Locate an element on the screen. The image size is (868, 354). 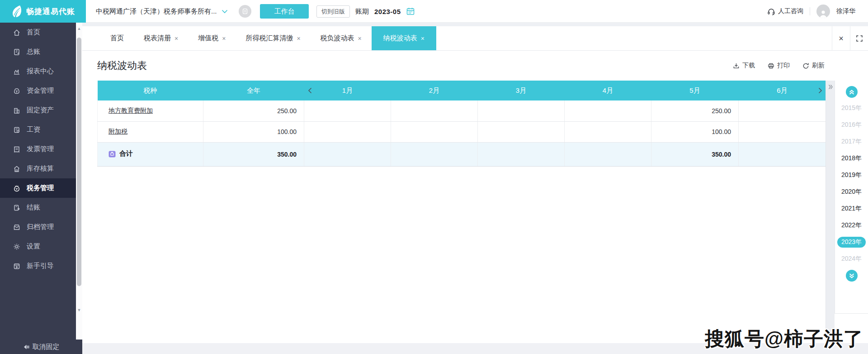
sidebar-item-settings: 设置 is located at coordinates (38, 246).